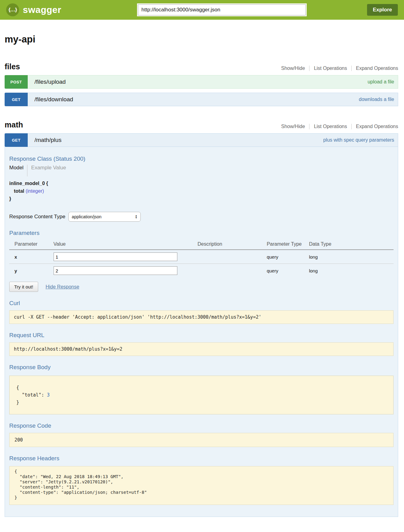  I want to click on parameters-title: Parameters, so click(201, 233).